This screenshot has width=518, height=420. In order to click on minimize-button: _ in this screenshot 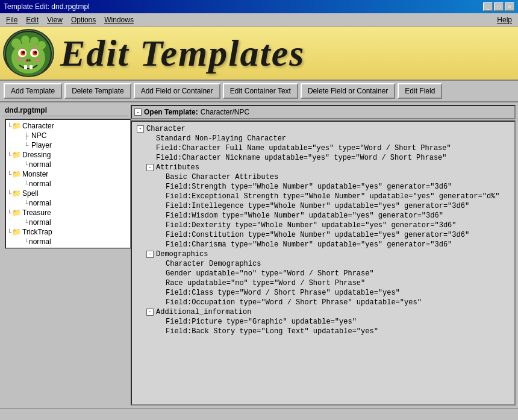, I will do `click(488, 7)`.